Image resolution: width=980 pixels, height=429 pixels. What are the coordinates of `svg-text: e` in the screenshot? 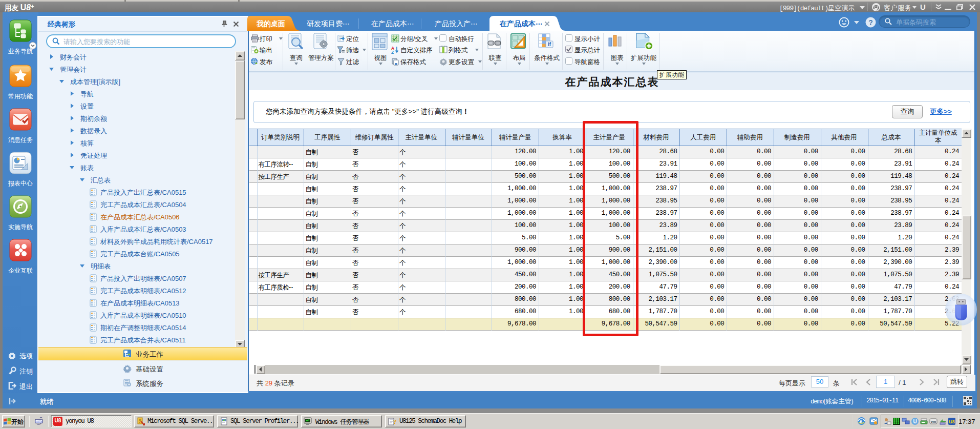 It's located at (861, 421).